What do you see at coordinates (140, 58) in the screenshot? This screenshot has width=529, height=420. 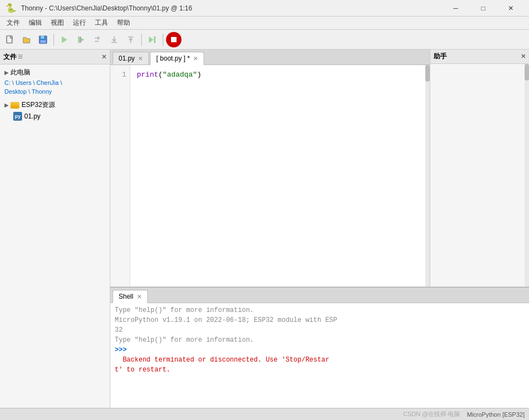 I see `tab-01py-close: ✕` at bounding box center [140, 58].